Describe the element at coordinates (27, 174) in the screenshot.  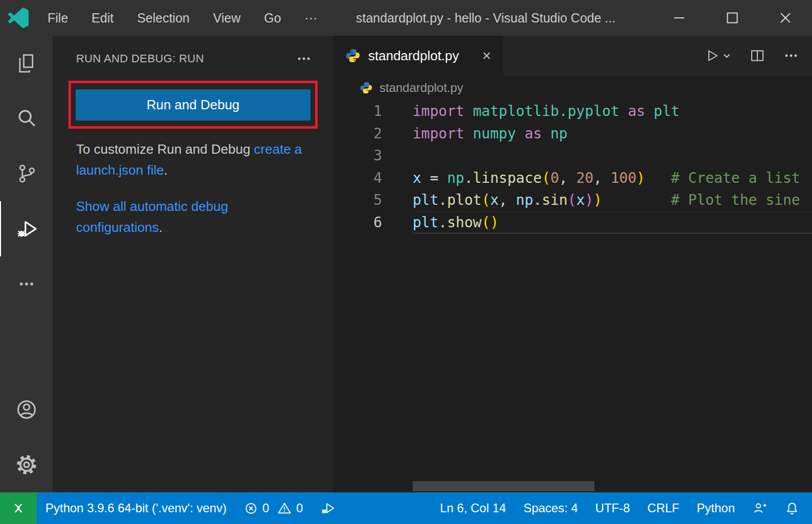
I see `source-control-icon` at that location.